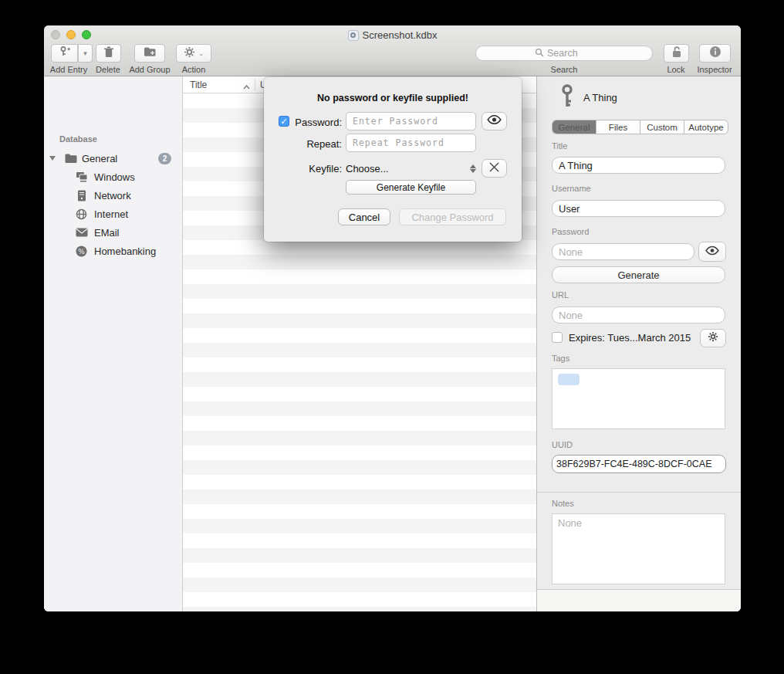 This screenshot has height=674, width=784. What do you see at coordinates (113, 177) in the screenshot?
I see `sidebar-item-windows: Windows` at bounding box center [113, 177].